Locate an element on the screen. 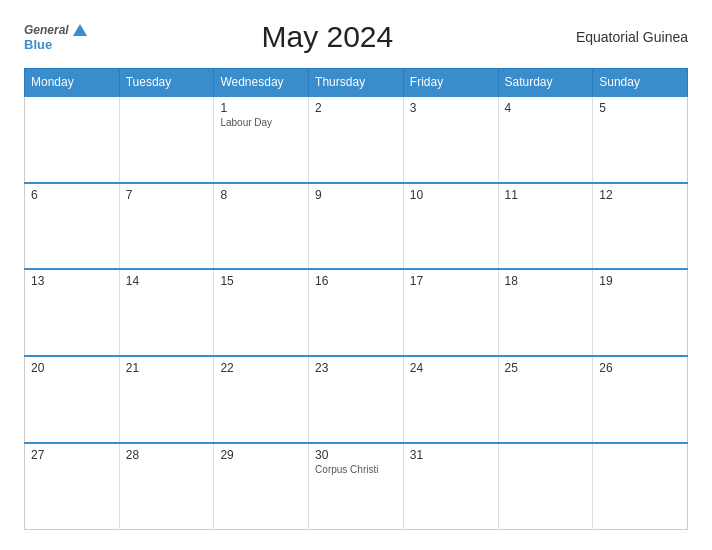 The width and height of the screenshot is (712, 550). day-number: 10 is located at coordinates (451, 195).